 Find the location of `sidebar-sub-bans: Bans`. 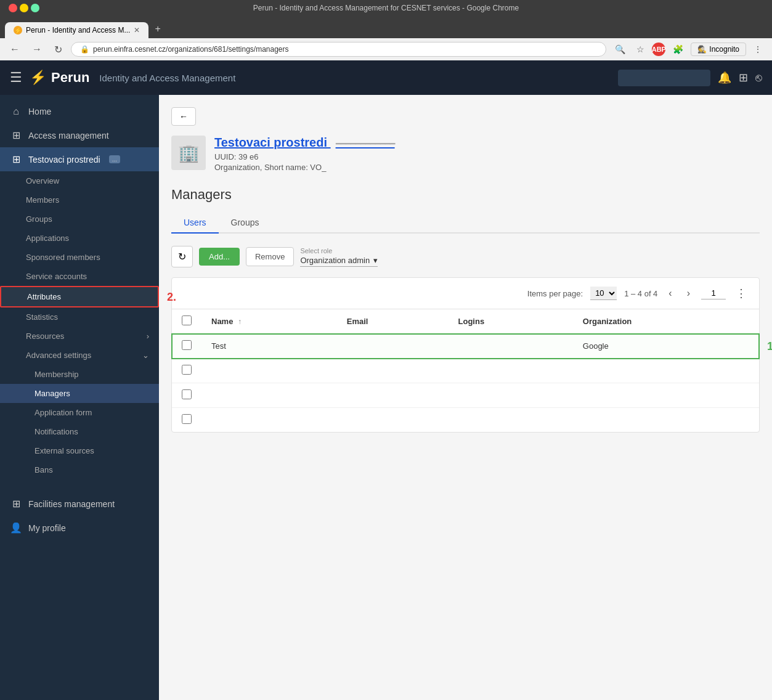

sidebar-sub-bans: Bans is located at coordinates (79, 470).